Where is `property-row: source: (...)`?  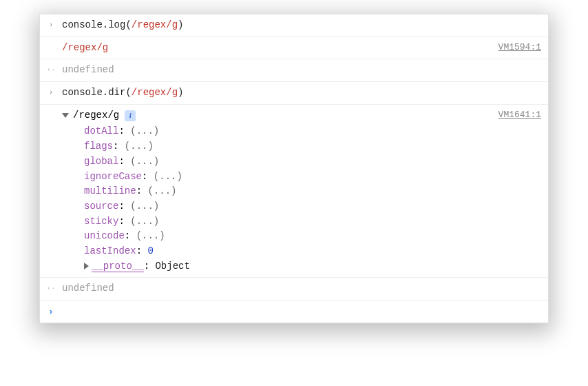 property-row: source: (...) is located at coordinates (313, 207).